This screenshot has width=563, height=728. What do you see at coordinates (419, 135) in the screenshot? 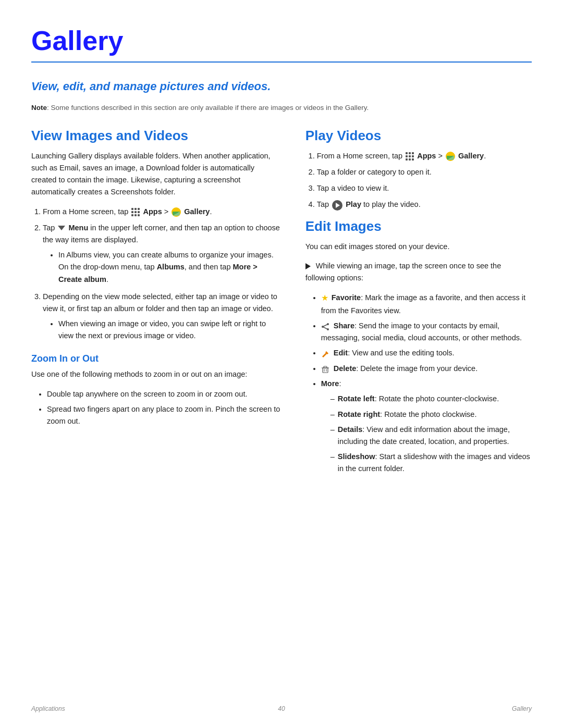
I see `section-play-title: Play Videos` at bounding box center [419, 135].